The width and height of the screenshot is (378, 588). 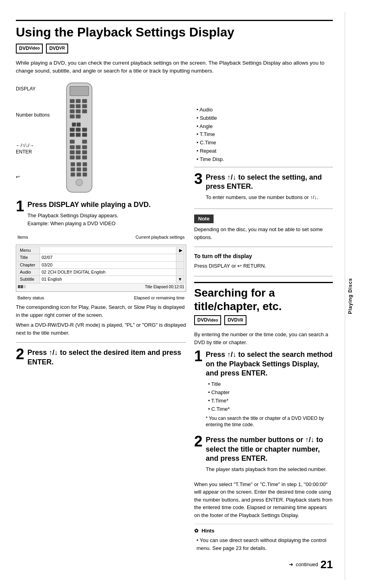 What do you see at coordinates (31, 298) in the screenshot?
I see `label-battery: Battery status` at bounding box center [31, 298].